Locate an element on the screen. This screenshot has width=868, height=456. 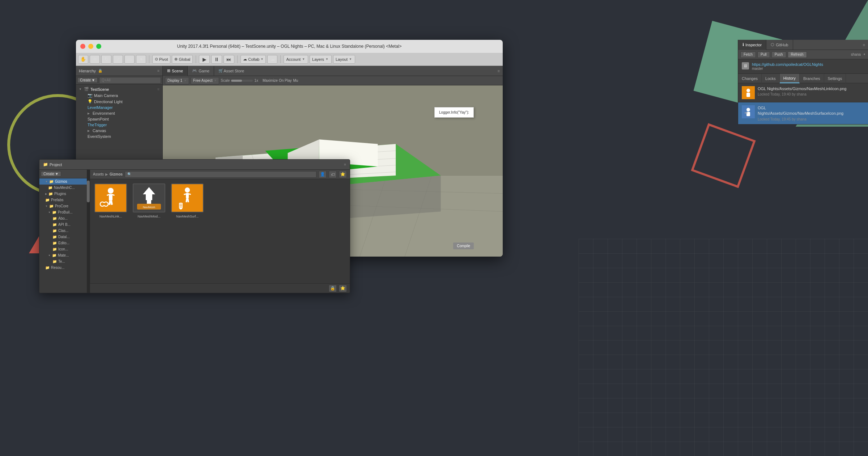
settings-tab: Settings is located at coordinates (835, 79).